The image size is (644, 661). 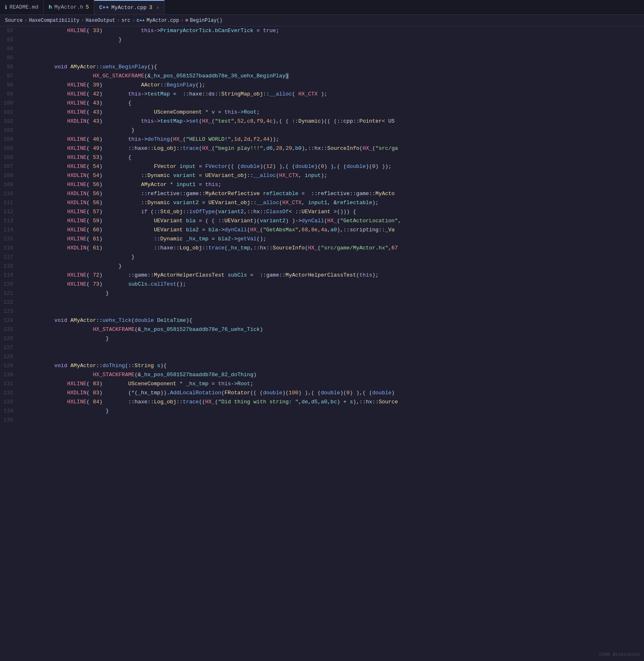 What do you see at coordinates (322, 130) in the screenshot?
I see `code-line-103: 103 }` at bounding box center [322, 130].